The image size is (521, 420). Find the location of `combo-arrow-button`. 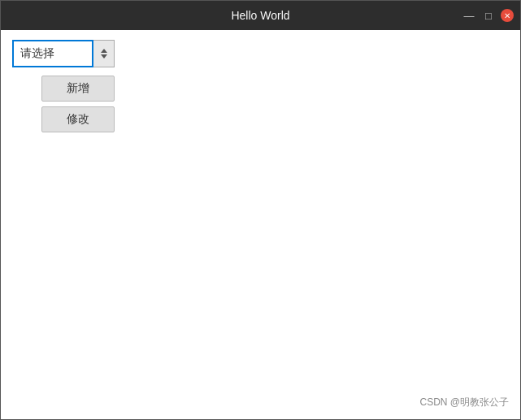

combo-arrow-button is located at coordinates (104, 54).